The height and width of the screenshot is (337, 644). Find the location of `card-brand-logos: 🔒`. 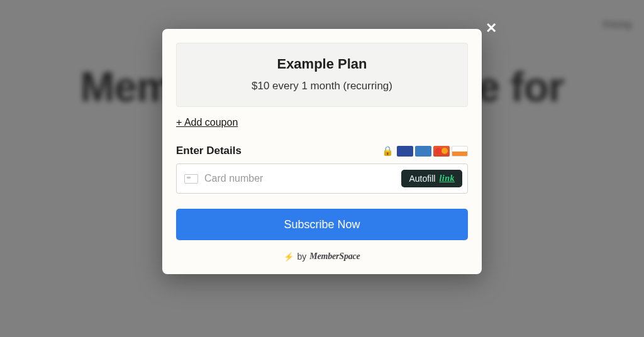

card-brand-logos: 🔒 is located at coordinates (425, 151).